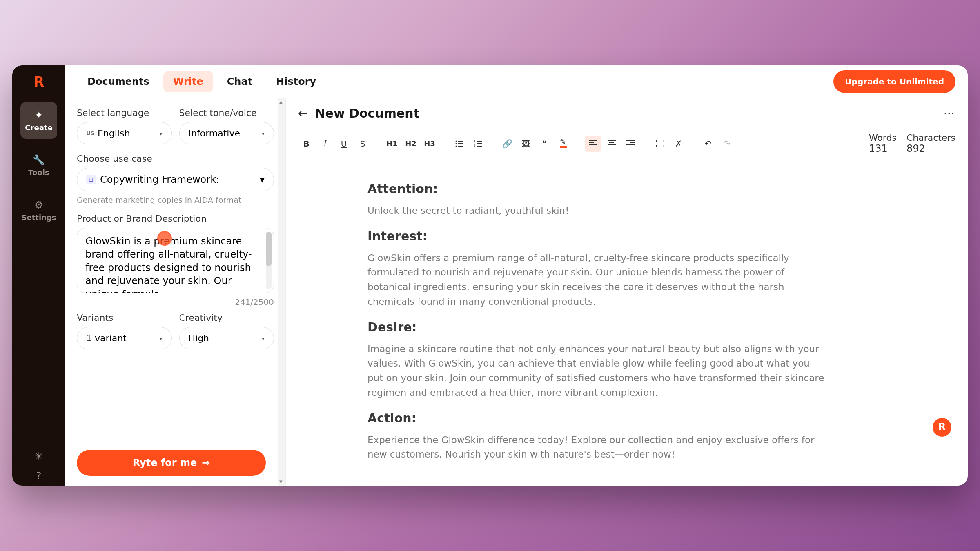 The height and width of the screenshot is (551, 980). Describe the element at coordinates (227, 113) in the screenshot. I see `tone-label: Select tone/voice` at that location.